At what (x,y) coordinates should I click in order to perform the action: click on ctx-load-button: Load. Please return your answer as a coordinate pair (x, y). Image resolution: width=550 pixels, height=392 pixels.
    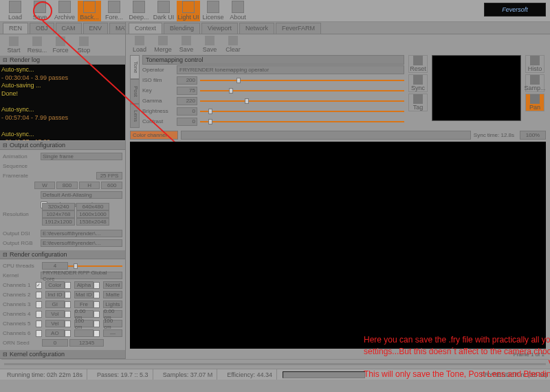
    Looking at the image, I should click on (140, 44).